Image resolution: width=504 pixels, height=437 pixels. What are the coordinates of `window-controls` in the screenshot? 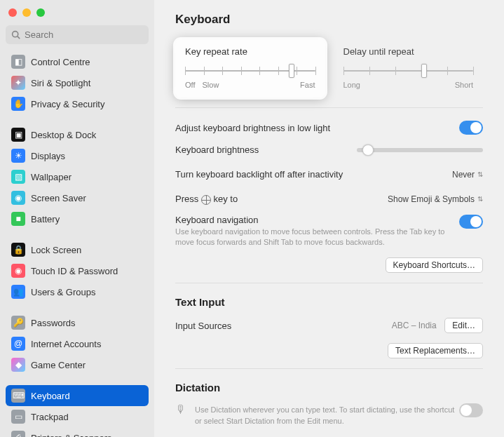 It's located at (79, 13).